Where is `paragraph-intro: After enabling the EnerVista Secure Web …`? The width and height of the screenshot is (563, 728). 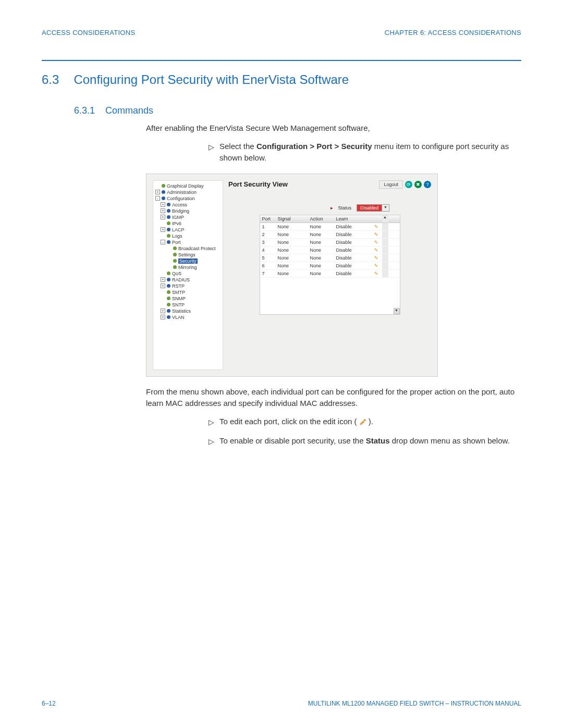
paragraph-intro: After enabling the EnerVista Secure Web … is located at coordinates (334, 128).